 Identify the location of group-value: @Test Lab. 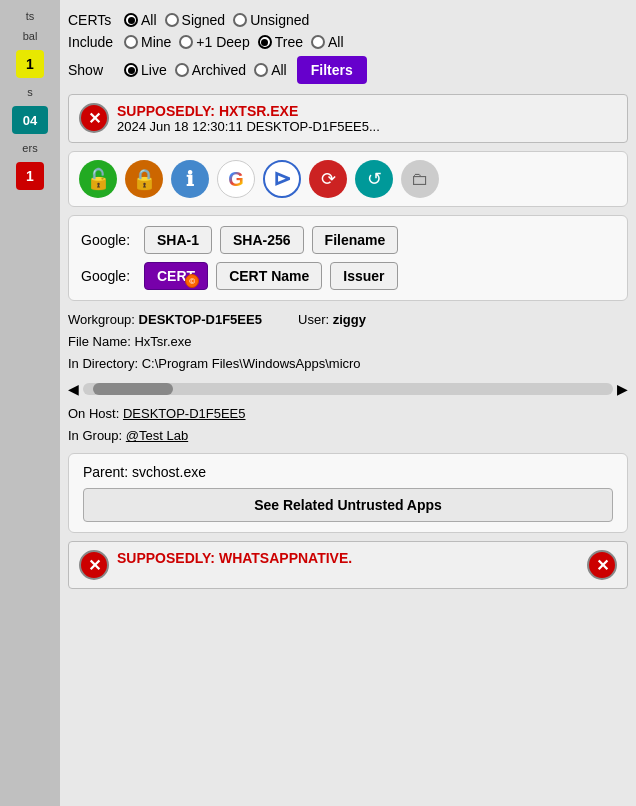
(157, 436).